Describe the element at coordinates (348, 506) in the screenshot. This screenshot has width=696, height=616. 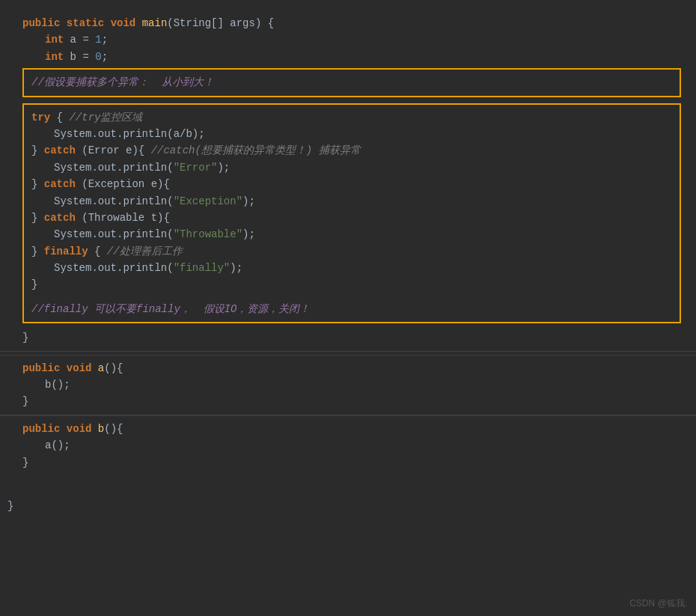
I see `outer-close-brace: }` at that location.